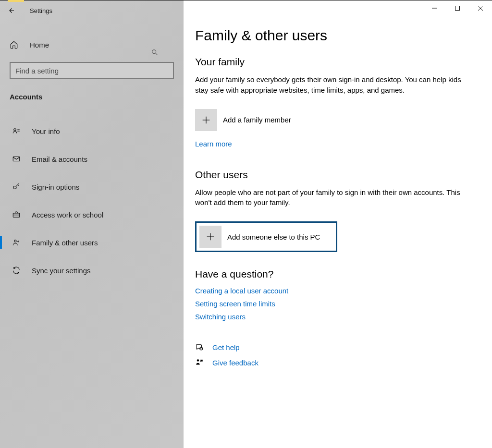  Describe the element at coordinates (92, 71) in the screenshot. I see `search-input` at that location.